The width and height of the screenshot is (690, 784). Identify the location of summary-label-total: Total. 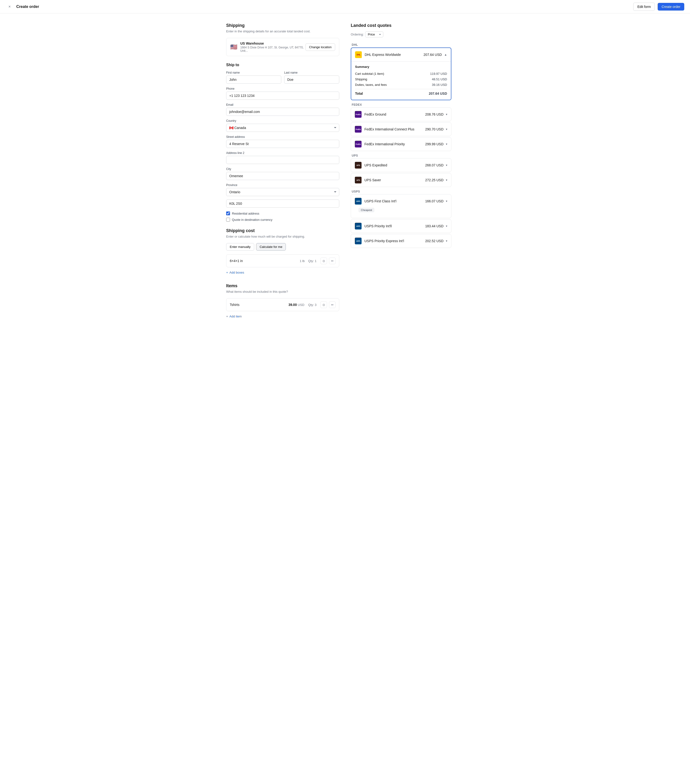
(359, 94).